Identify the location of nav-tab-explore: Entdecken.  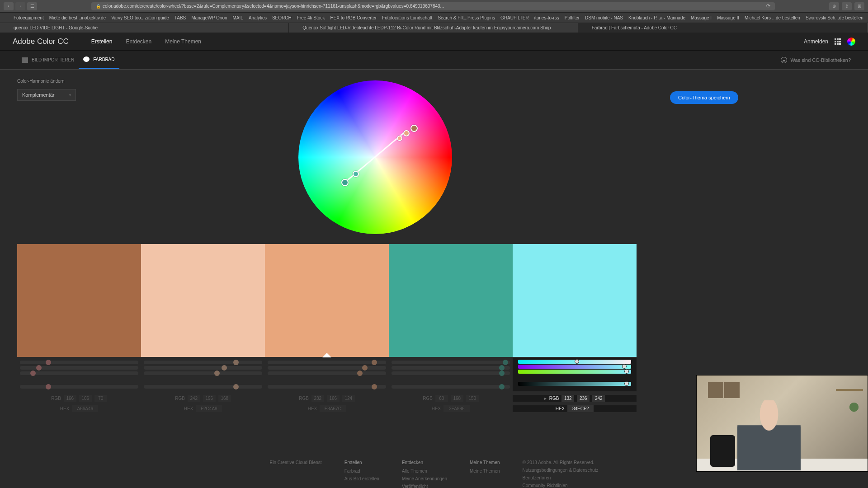
(138, 42).